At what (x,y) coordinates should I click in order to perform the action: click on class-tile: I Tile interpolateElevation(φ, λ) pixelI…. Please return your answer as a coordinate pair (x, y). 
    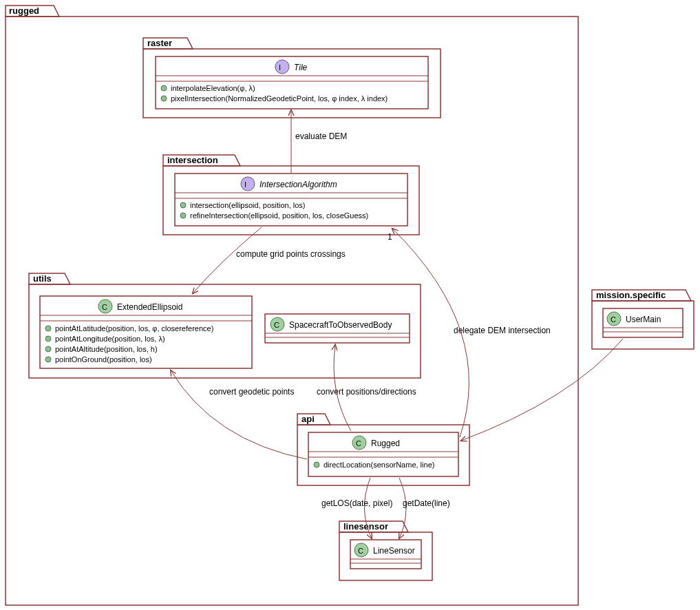
    Looking at the image, I should click on (292, 83).